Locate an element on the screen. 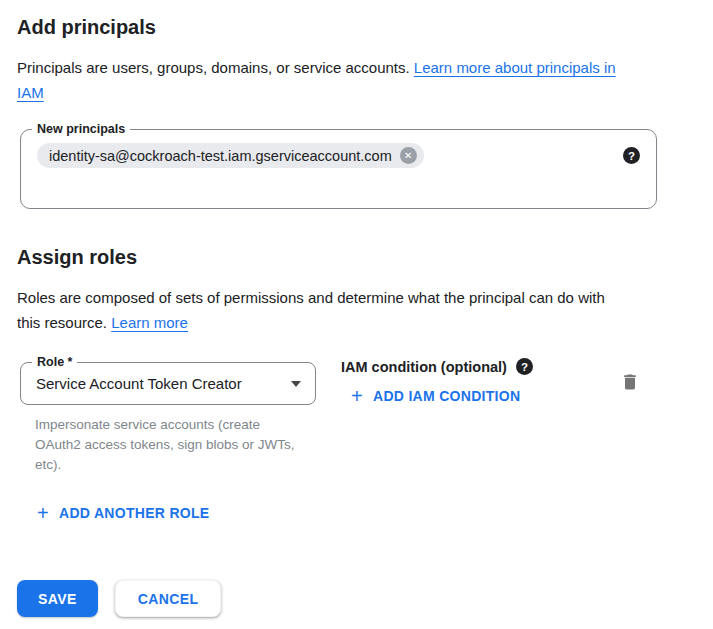 The width and height of the screenshot is (713, 629). principals-help-button: ? is located at coordinates (632, 156).